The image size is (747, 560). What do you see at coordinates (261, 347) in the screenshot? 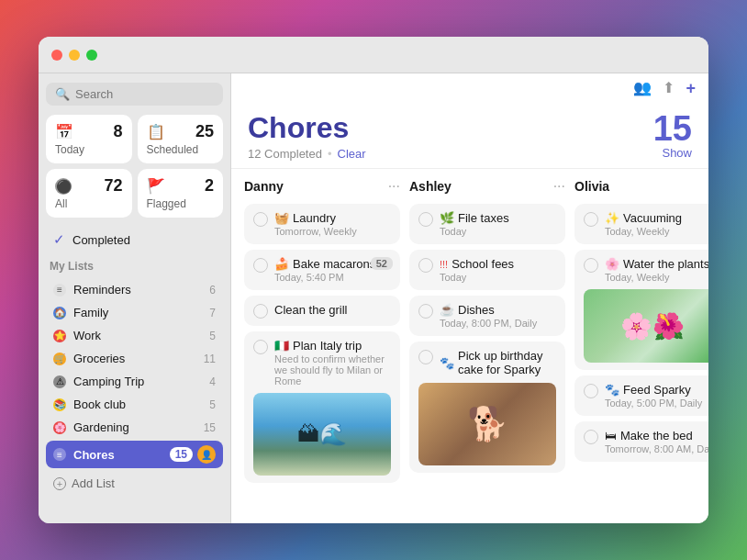
I see `task-circle-italy` at bounding box center [261, 347].